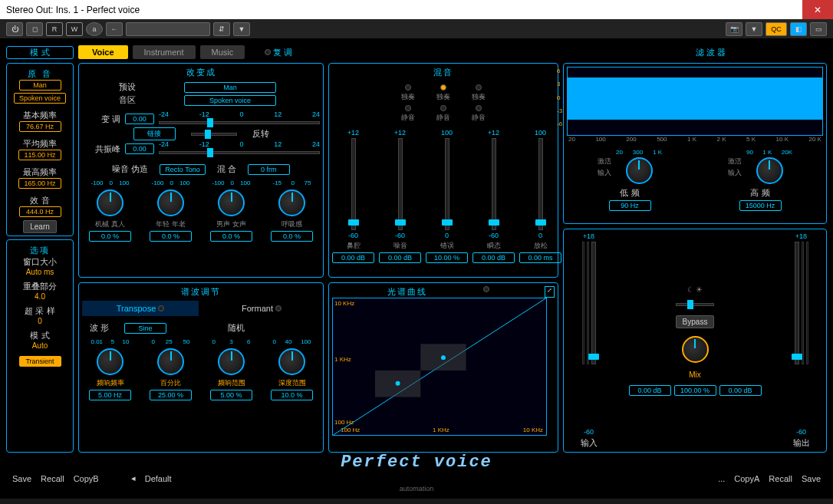 The height and width of the screenshot is (504, 833). I want to click on slider-error, so click(447, 184).